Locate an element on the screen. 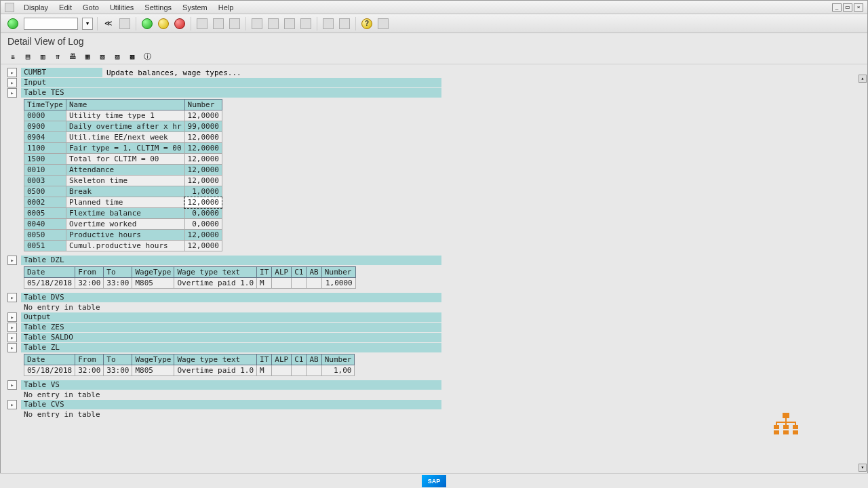 The width and height of the screenshot is (868, 488). shortcut-icon is located at coordinates (344, 24).